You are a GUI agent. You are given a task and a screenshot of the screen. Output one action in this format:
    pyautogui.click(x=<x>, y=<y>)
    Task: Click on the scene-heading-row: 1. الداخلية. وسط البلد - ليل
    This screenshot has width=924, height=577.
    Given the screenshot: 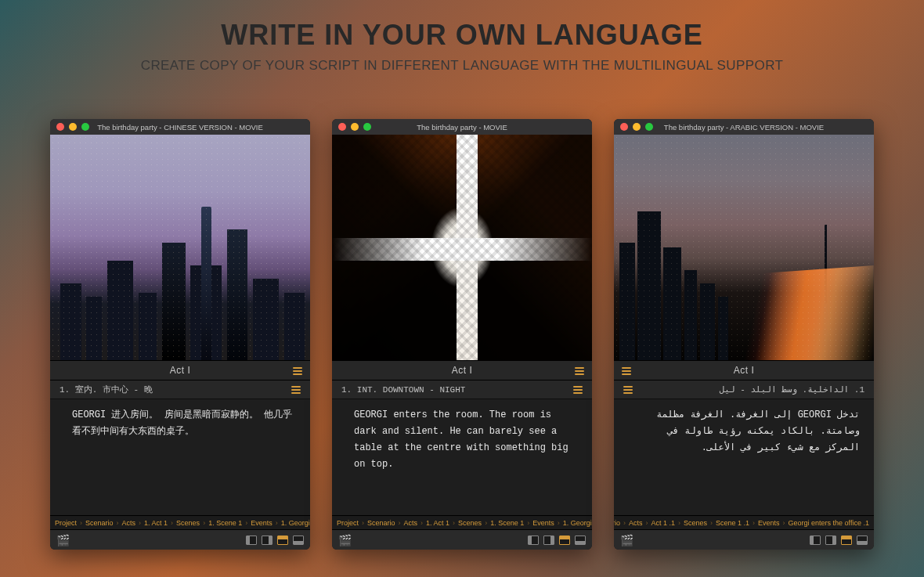 What is the action you would take?
    pyautogui.click(x=744, y=390)
    